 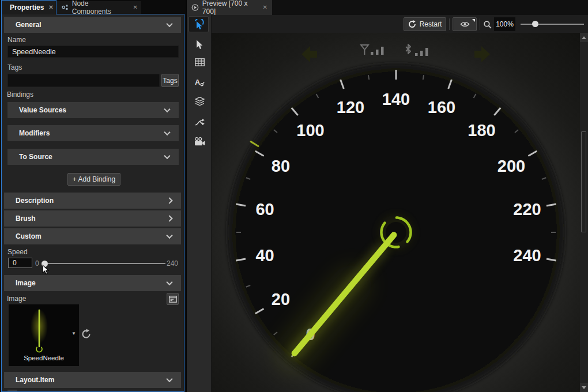 What do you see at coordinates (488, 24) in the screenshot?
I see `zoom-magnifier-icon` at bounding box center [488, 24].